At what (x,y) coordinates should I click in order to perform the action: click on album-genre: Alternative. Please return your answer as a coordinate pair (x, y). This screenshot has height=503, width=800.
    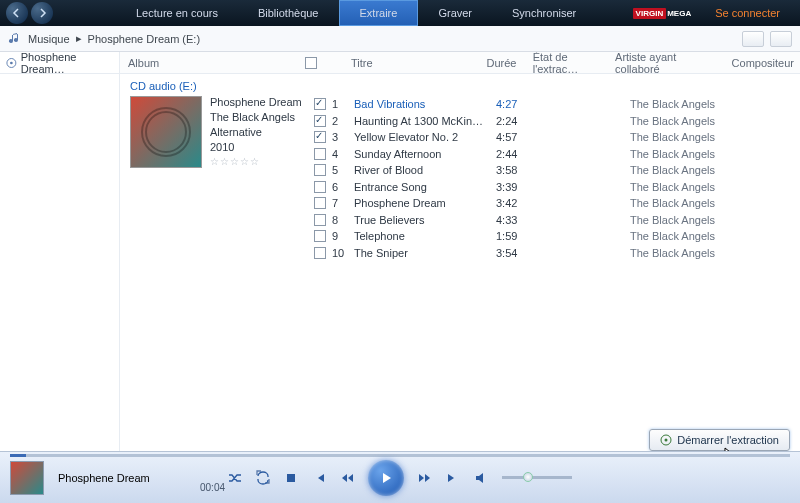
    Looking at the image, I should click on (256, 132).